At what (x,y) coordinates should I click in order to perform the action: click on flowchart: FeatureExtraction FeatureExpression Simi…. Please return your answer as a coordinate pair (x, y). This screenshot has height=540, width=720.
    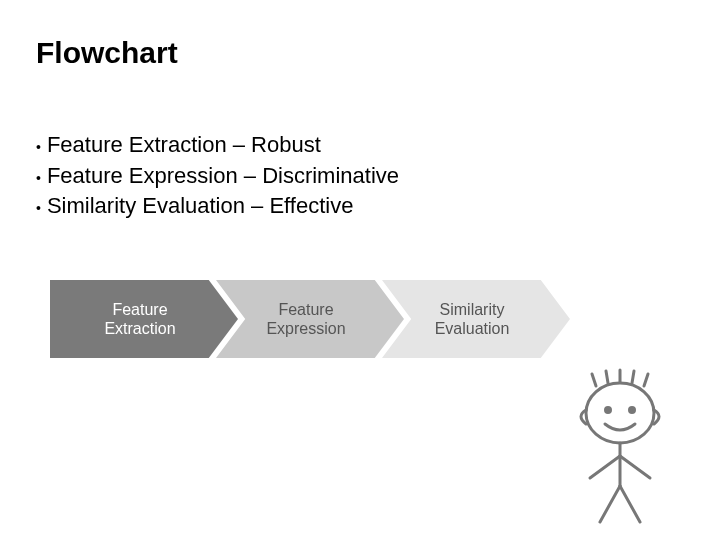
    Looking at the image, I should click on (310, 319).